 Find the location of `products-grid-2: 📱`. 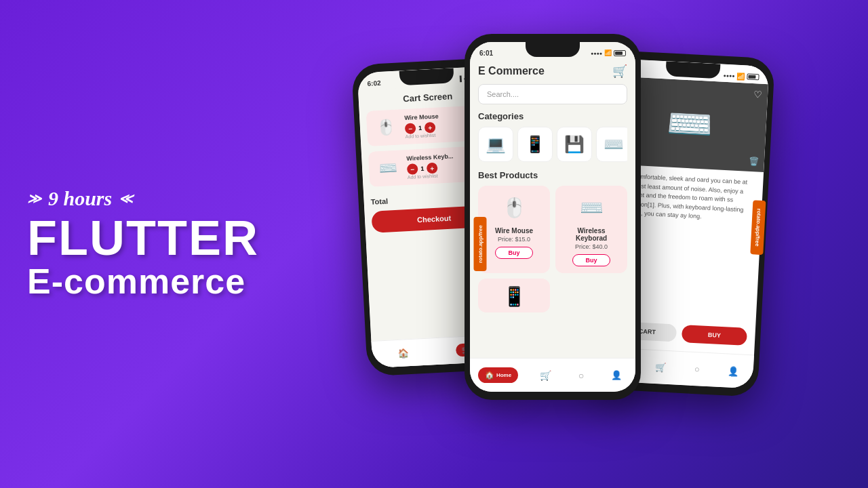

products-grid-2: 📱 is located at coordinates (553, 296).